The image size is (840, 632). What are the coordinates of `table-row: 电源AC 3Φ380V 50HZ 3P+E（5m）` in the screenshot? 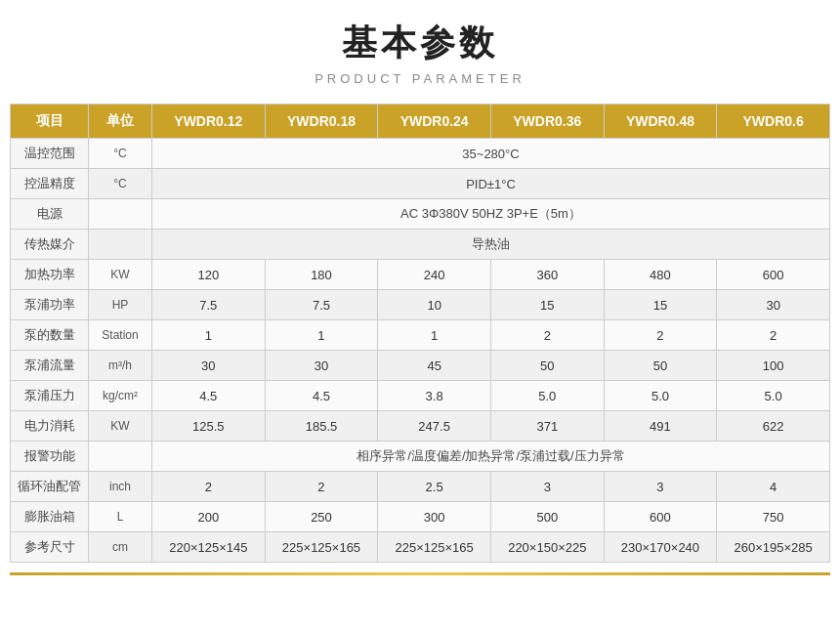 It's located at (420, 215).